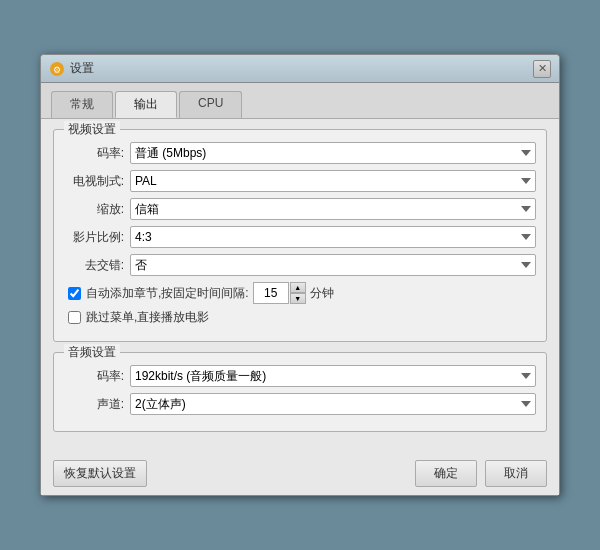 The width and height of the screenshot is (600, 550). Describe the element at coordinates (300, 474) in the screenshot. I see `bottom-bar: 恢复默认设置 确定 取消` at that location.